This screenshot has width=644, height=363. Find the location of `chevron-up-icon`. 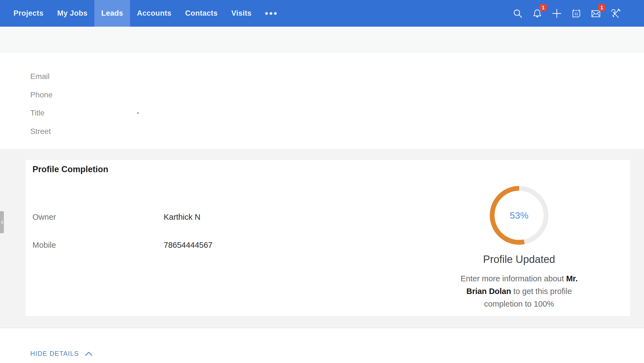

chevron-up-icon is located at coordinates (89, 354).